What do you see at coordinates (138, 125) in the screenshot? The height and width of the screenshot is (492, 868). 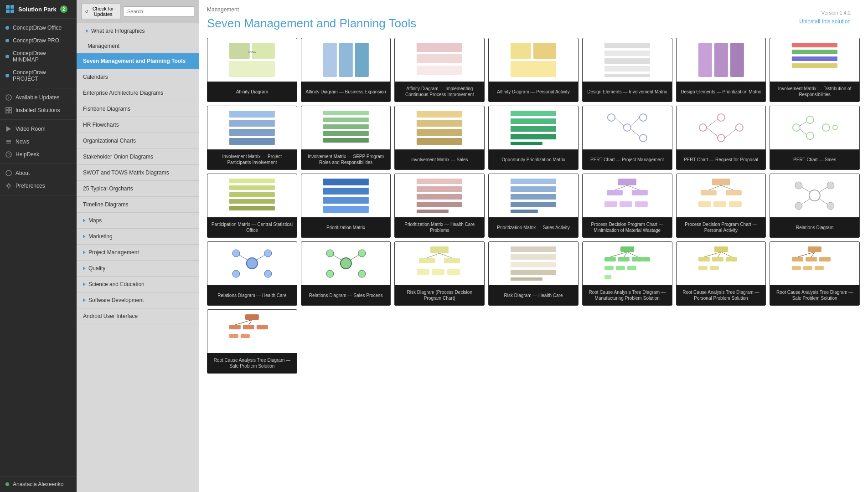 I see `nav-item-hr: HR Flowcharts` at bounding box center [138, 125].